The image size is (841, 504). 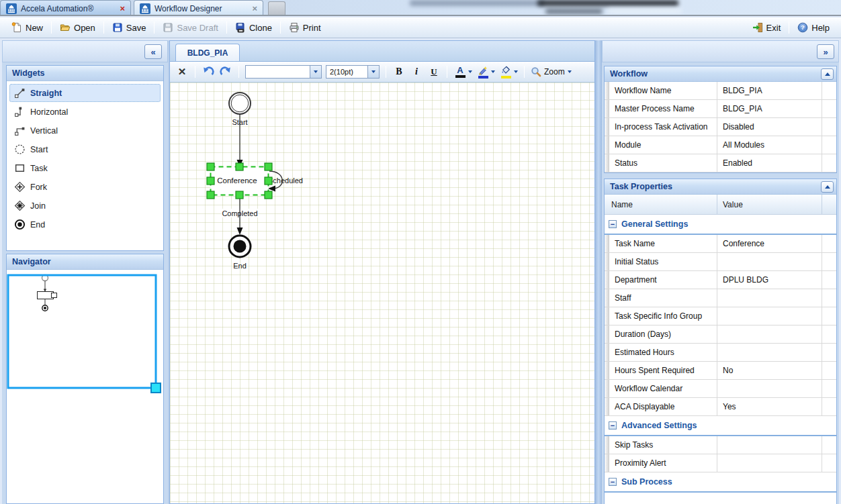 I want to click on task-property-row: Proximity Alert, so click(x=720, y=463).